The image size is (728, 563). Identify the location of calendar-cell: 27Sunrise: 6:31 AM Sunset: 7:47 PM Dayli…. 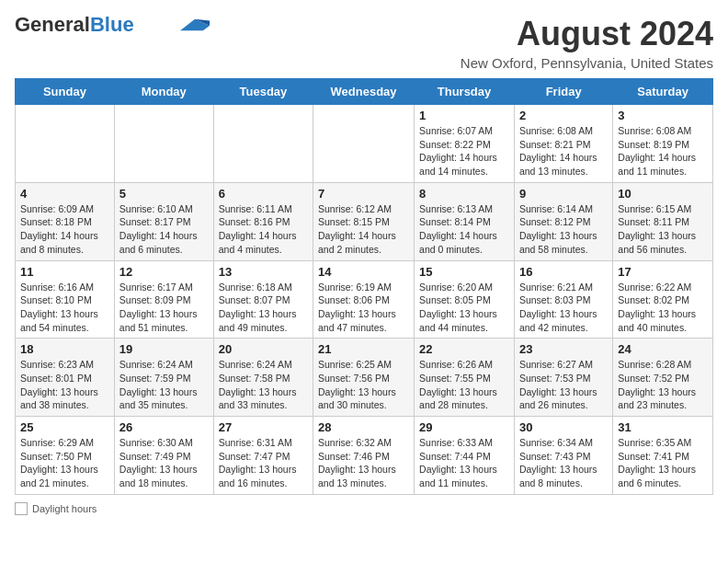
(263, 456).